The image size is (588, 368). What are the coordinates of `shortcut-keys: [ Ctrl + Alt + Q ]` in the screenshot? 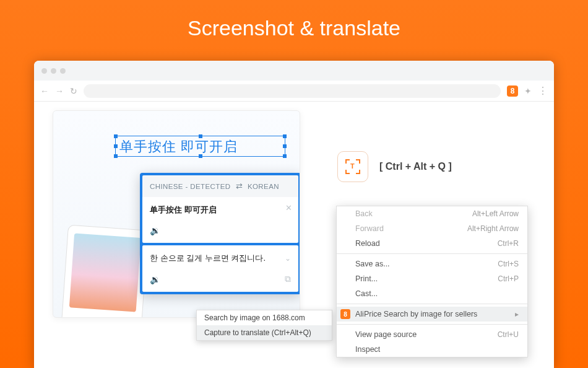 It's located at (416, 167).